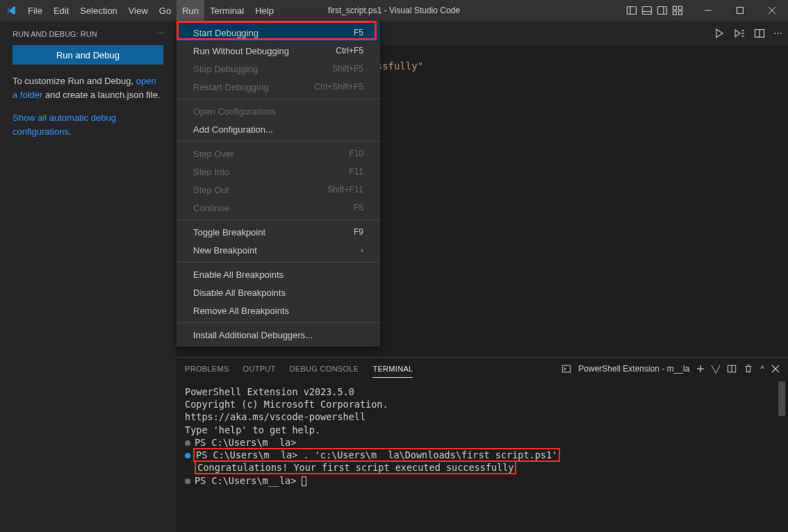  I want to click on term-prompt: PS C:\Users\m__la> . 'c:\Users\m__la\Dow…, so click(486, 455).